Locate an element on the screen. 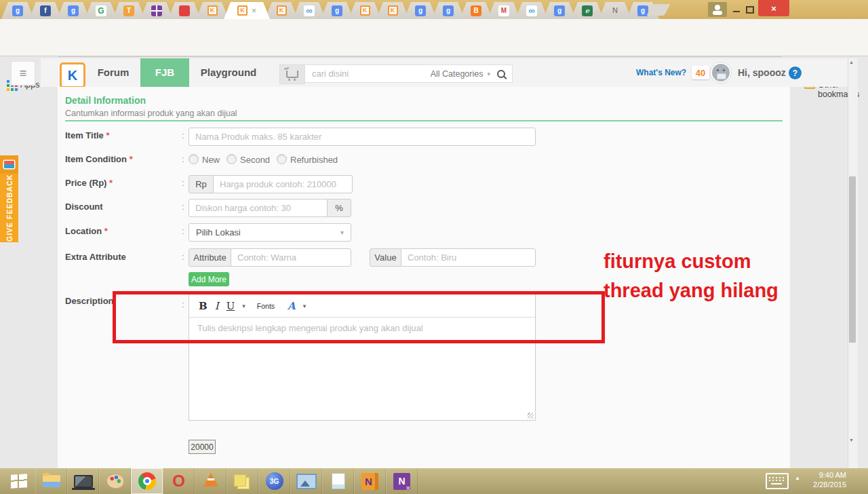  touch-keyboard-button is located at coordinates (777, 481).